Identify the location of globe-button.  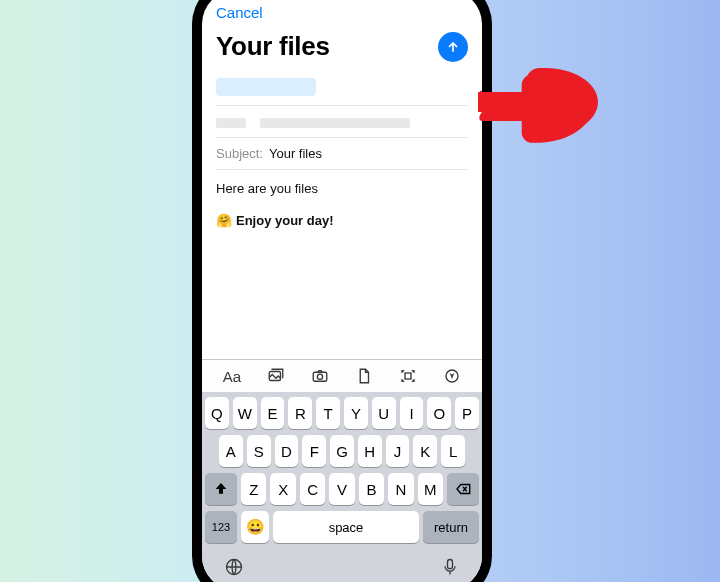
(234, 570).